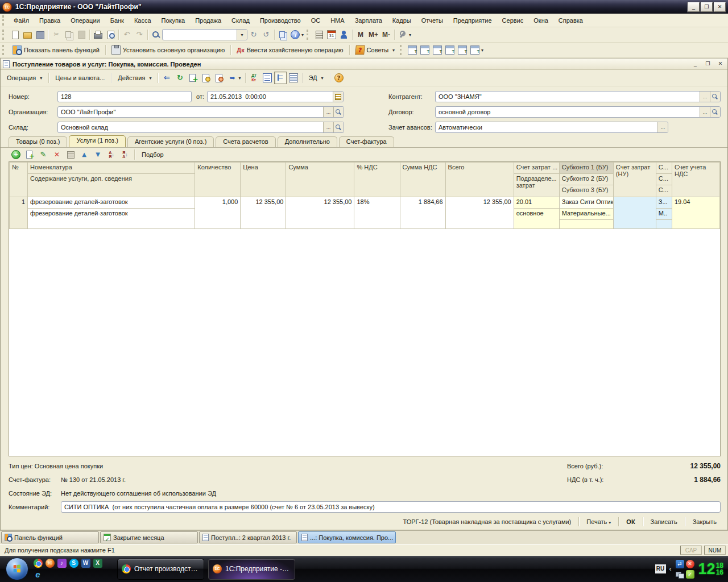 This screenshot has width=728, height=582. Describe the element at coordinates (316, 20) in the screenshot. I see `menu-os: ОС` at that location.